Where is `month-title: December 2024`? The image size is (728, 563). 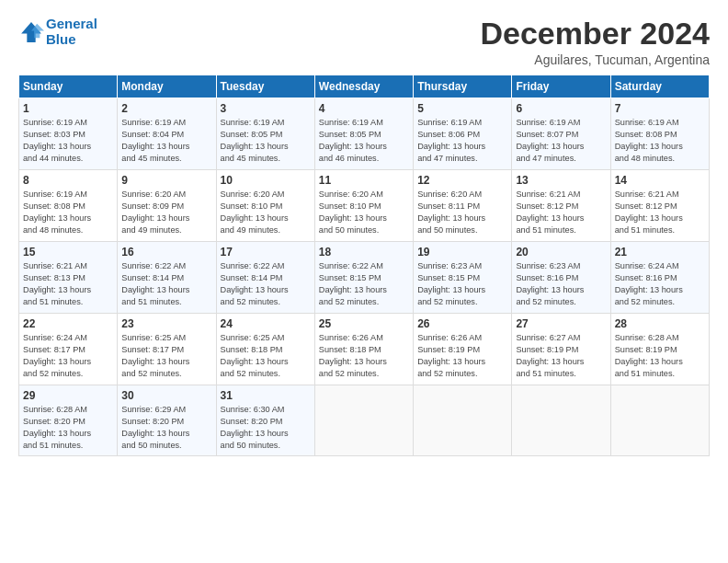
month-title: December 2024 is located at coordinates (595, 33).